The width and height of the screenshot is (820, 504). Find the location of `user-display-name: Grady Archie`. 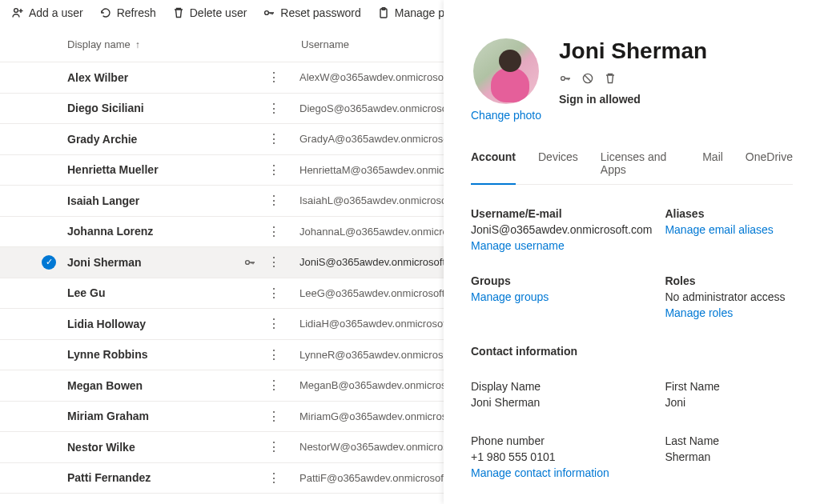

user-display-name: Grady Archie is located at coordinates (155, 139).